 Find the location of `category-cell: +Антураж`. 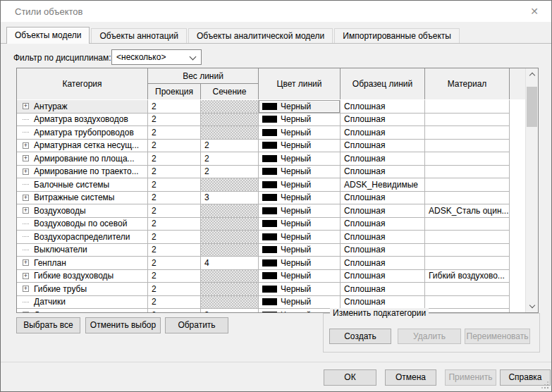

category-cell: +Антураж is located at coordinates (82, 107).